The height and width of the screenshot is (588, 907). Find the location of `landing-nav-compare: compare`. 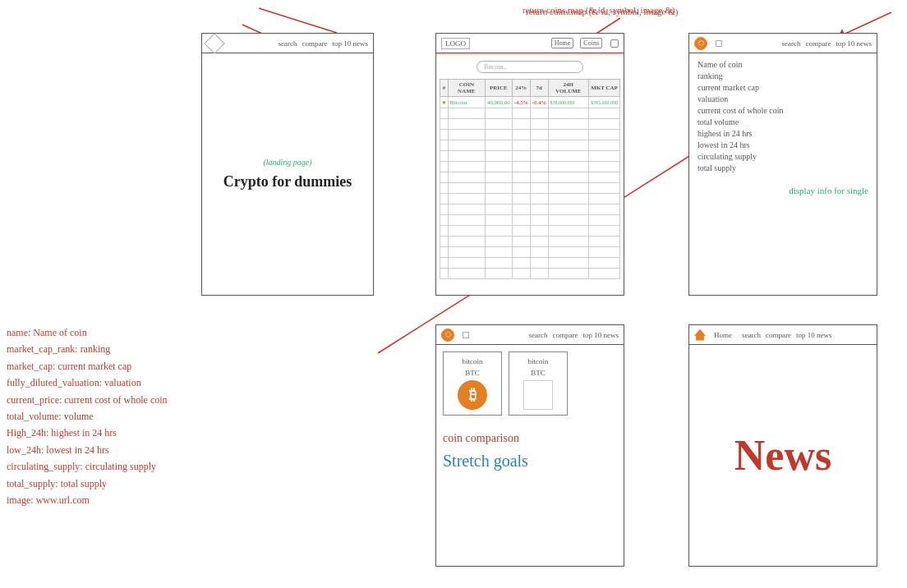

landing-nav-compare: compare is located at coordinates (315, 44).